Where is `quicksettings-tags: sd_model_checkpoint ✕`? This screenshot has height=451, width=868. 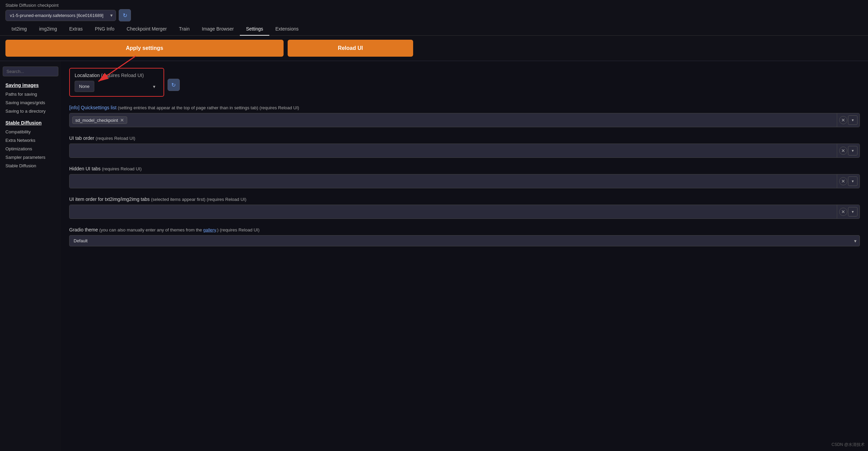 quicksettings-tags: sd_model_checkpoint ✕ is located at coordinates (453, 120).